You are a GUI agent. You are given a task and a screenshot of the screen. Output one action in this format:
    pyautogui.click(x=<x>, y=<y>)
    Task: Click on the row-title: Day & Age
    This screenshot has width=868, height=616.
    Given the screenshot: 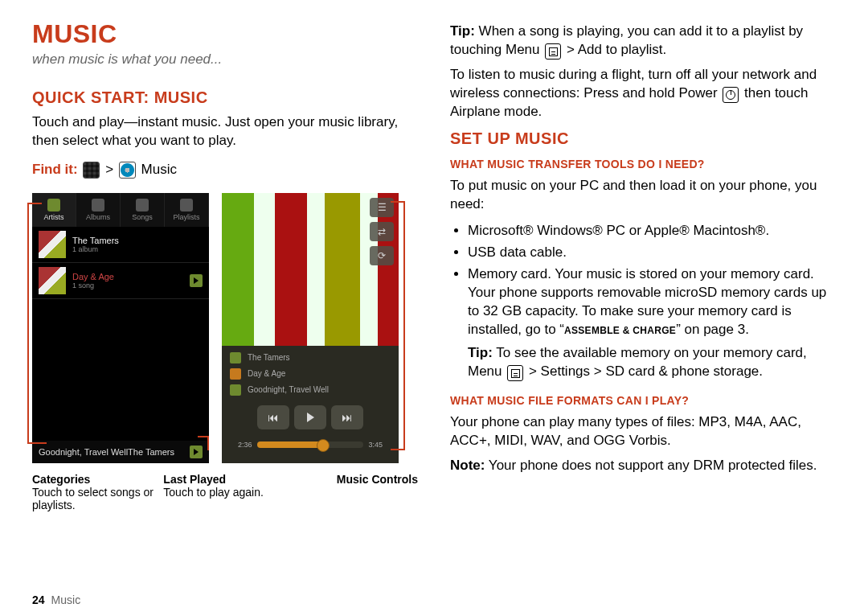 What is the action you would take?
    pyautogui.click(x=128, y=277)
    